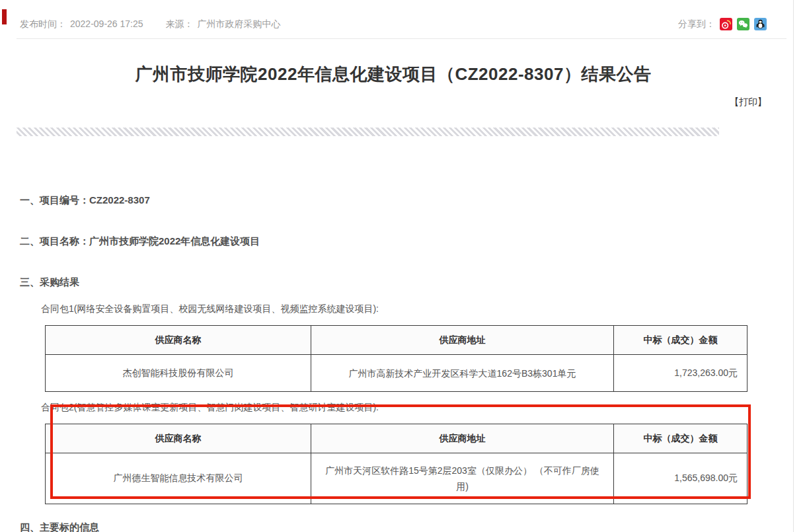 This screenshot has height=532, width=805. What do you see at coordinates (793, 266) in the screenshot?
I see `content-right-divider` at bounding box center [793, 266].